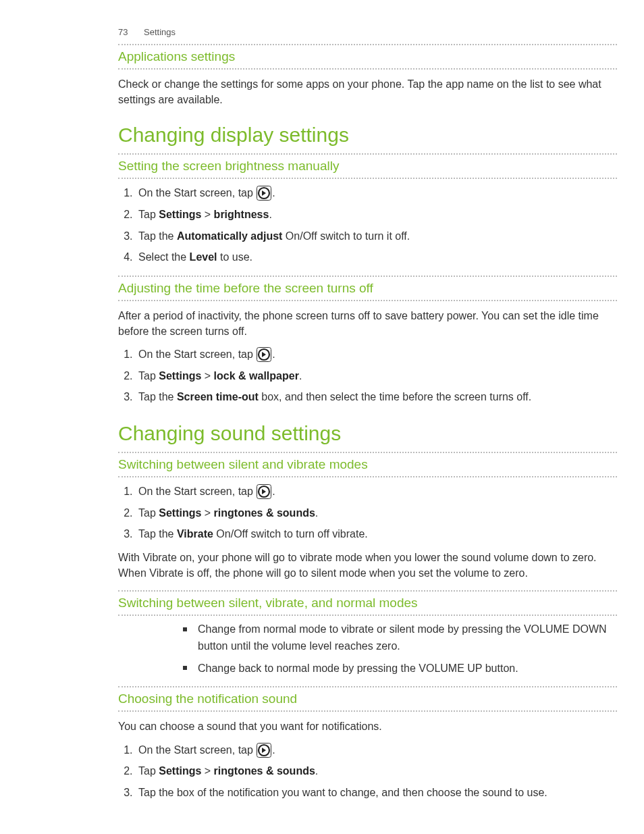 This screenshot has height=834, width=644. Describe the element at coordinates (367, 32) in the screenshot. I see `page-header: 73 Settings` at that location.